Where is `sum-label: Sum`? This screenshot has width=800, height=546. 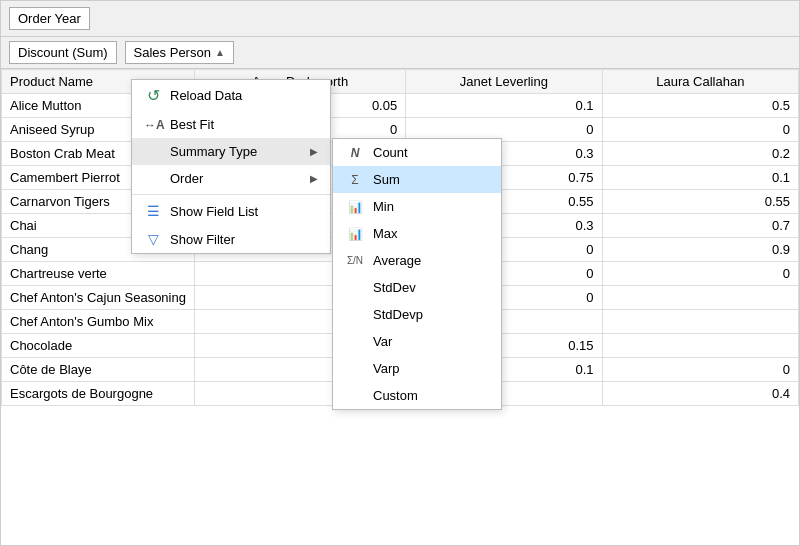 sum-label: Sum is located at coordinates (386, 180).